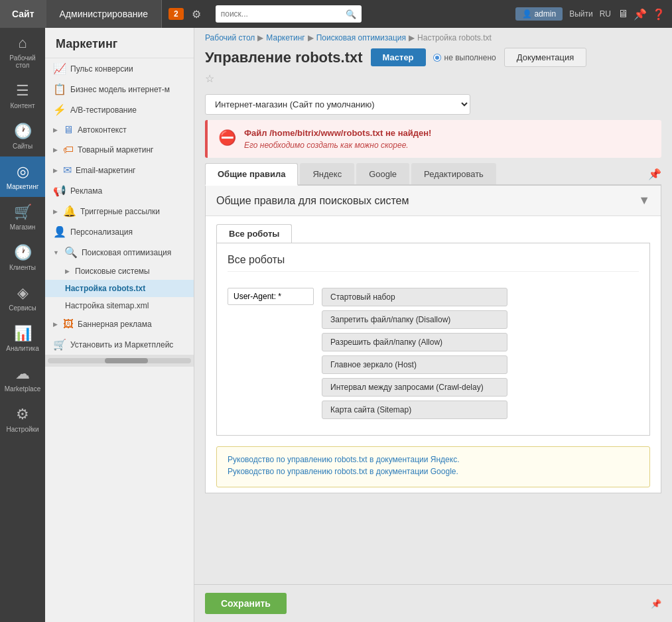 This screenshot has width=672, height=622. What do you see at coordinates (415, 410) in the screenshot?
I see `sitemap-button: Карта сайта (Sitemap)` at bounding box center [415, 410].